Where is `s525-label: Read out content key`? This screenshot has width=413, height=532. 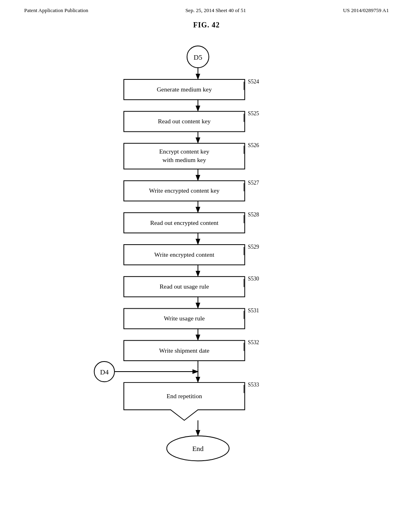
s525-label: Read out content key is located at coordinates (184, 121).